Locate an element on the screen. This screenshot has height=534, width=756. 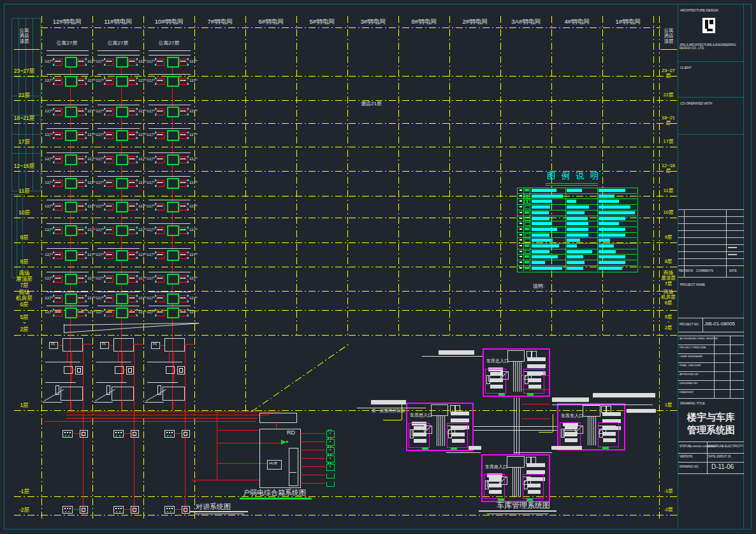
household-box-title: 户弱电综合箱系统图 is located at coordinates (274, 493).